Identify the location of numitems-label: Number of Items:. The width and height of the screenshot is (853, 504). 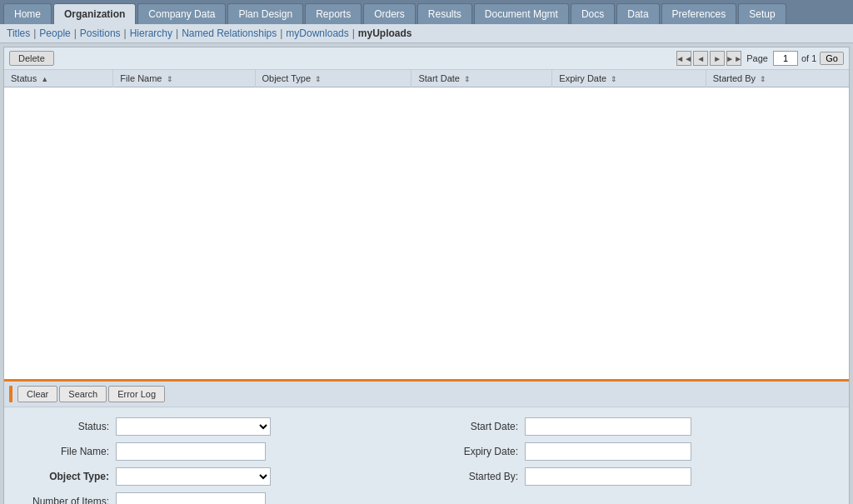
(63, 500).